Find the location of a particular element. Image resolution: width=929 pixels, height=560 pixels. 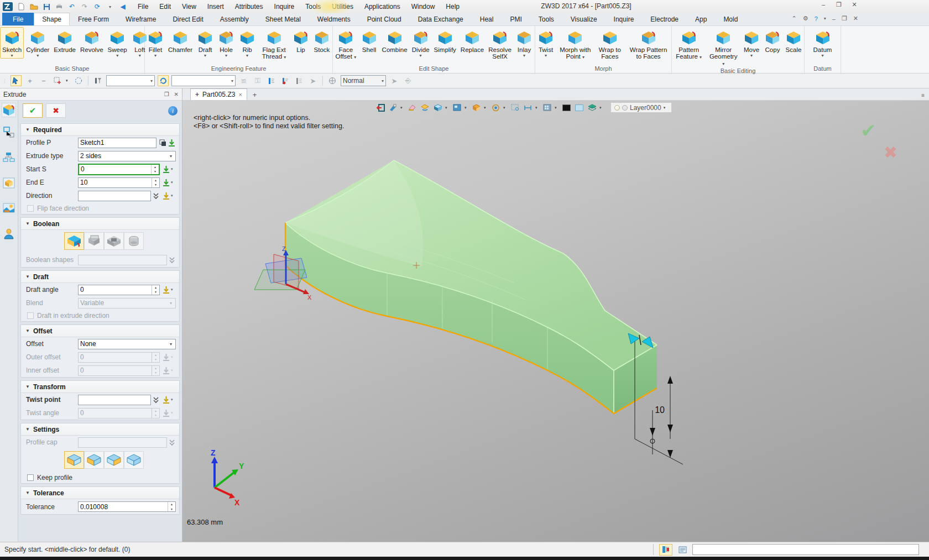

twist-point-input is located at coordinates (114, 400).